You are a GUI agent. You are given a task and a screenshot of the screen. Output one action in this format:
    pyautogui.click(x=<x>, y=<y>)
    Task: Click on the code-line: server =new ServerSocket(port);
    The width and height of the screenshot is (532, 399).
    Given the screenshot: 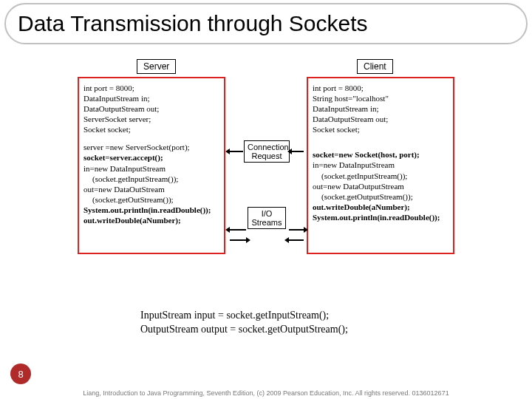 What is the action you would take?
    pyautogui.click(x=151, y=147)
    